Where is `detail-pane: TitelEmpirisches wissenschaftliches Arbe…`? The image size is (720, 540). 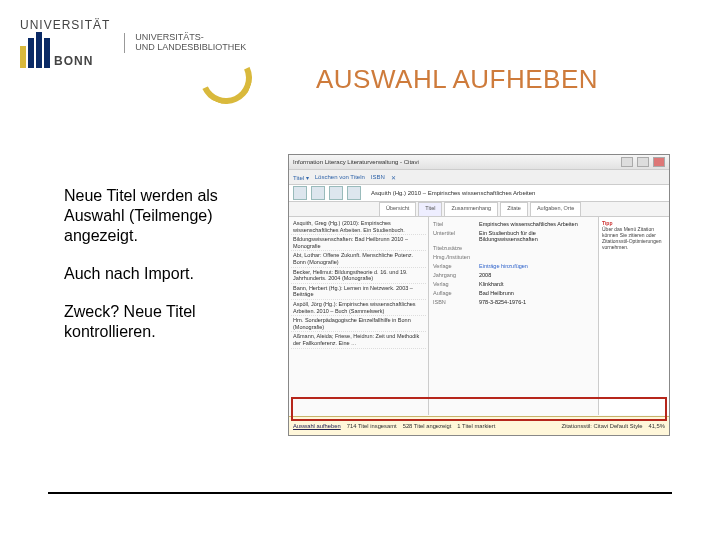 detail-pane: TitelEmpirisches wissenschaftliches Arbe… is located at coordinates (514, 316).